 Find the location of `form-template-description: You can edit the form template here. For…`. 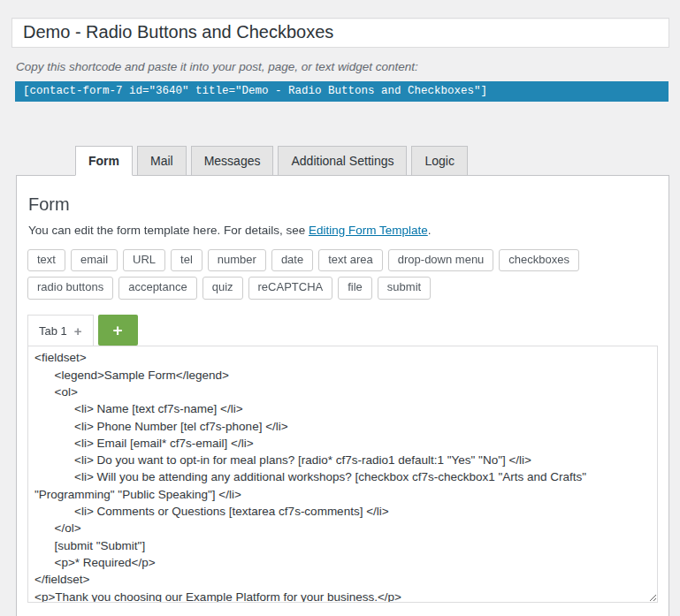

form-template-description: You can edit the form template here. For… is located at coordinates (343, 230).